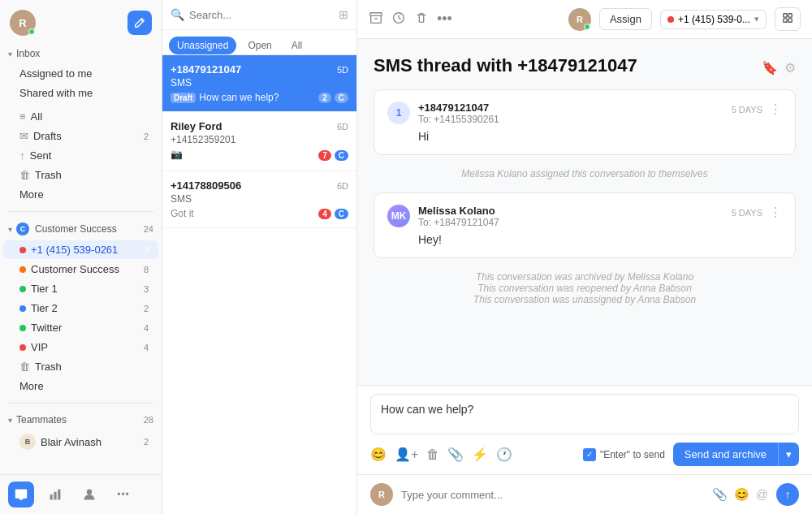 Image resolution: width=812 pixels, height=514 pixels. I want to click on main-topbar: ••• R Assign +1 (415) 539-0... ▾, so click(585, 19).